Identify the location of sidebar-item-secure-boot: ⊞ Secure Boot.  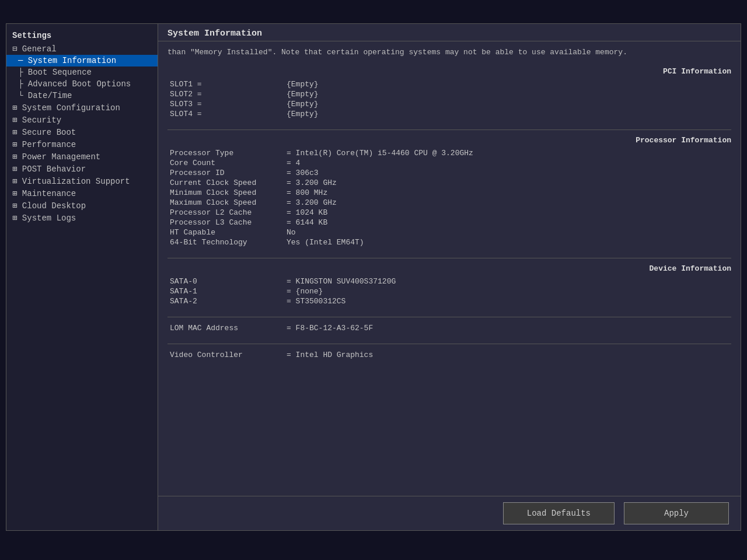
(82, 132).